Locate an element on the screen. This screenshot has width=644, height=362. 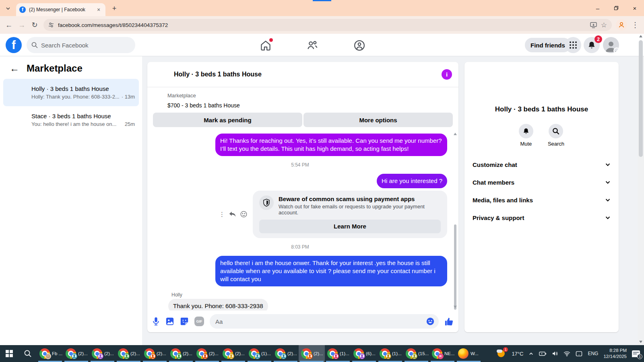
back-button: ← is located at coordinates (9, 25).